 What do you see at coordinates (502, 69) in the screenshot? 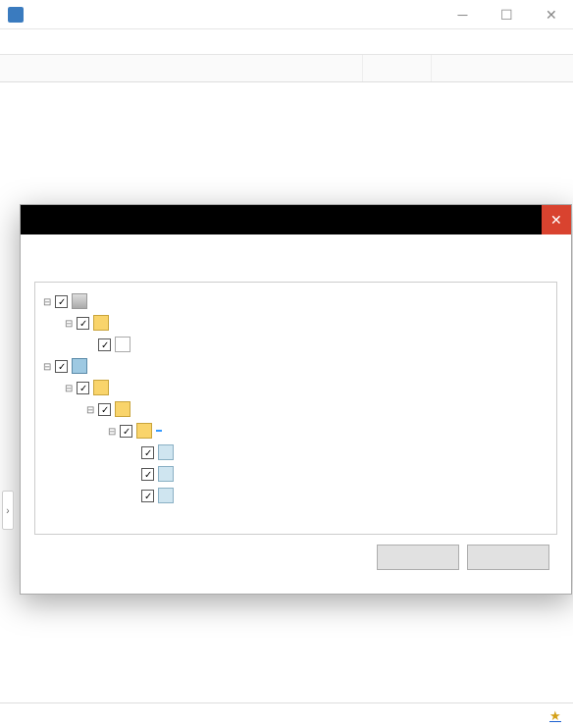
I see `col-date` at bounding box center [502, 69].